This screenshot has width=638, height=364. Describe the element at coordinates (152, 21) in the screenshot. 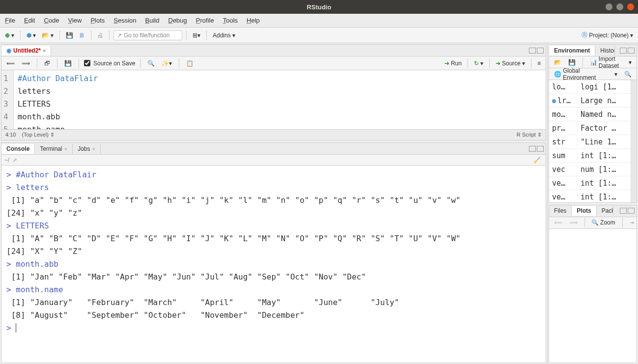

I see `menu-build: Build` at that location.